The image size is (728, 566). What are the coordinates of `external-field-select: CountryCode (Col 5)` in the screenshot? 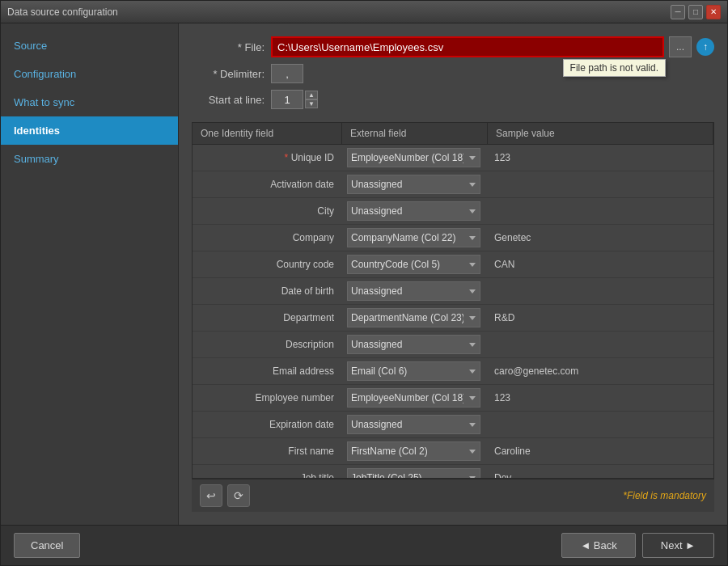 It's located at (414, 264).